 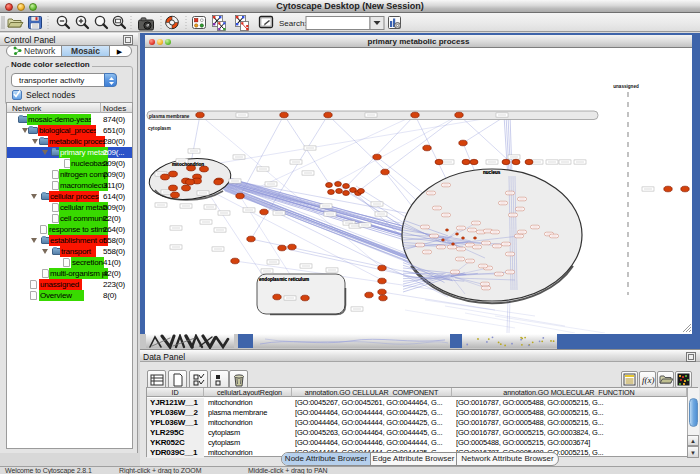 I want to click on svg-text: endoplasmic reticulum, so click(x=284, y=280).